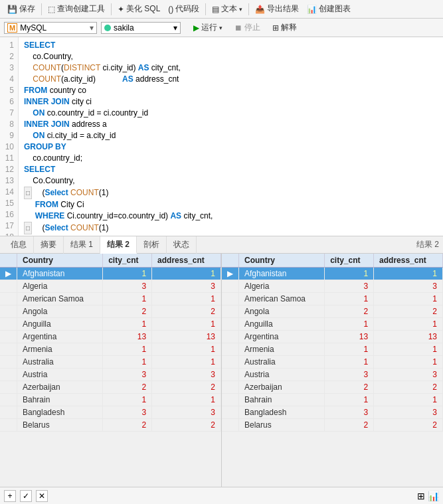  Describe the element at coordinates (428, 244) in the screenshot. I see `tab-right-text: 结果 2` at that location.